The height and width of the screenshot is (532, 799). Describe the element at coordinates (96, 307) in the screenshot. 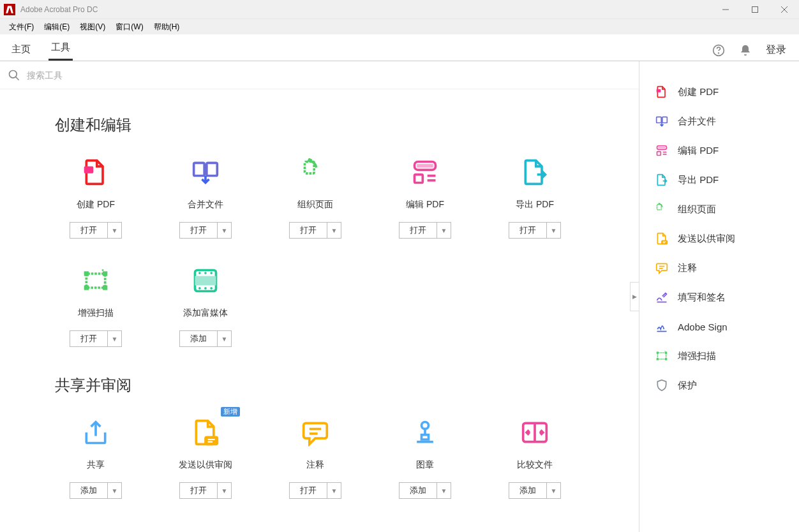

I see `tool-card-enhance-scan: 增强扫描打开▼` at that location.